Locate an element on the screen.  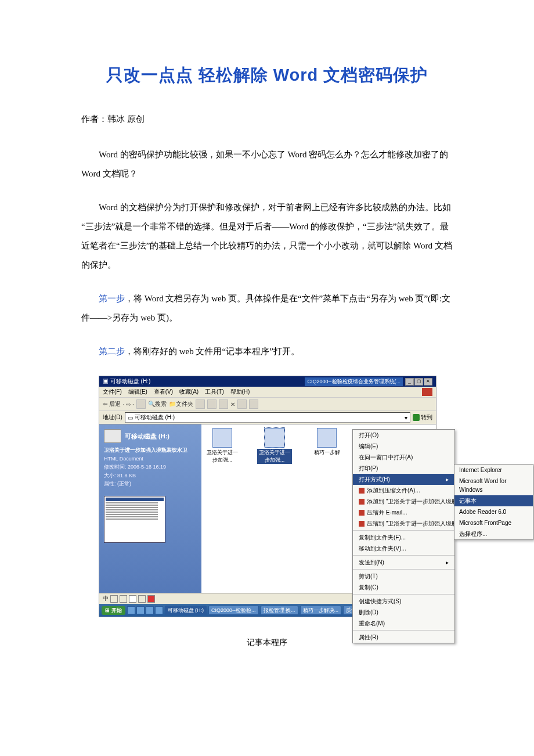
drive-icon is located at coordinates (113, 436).